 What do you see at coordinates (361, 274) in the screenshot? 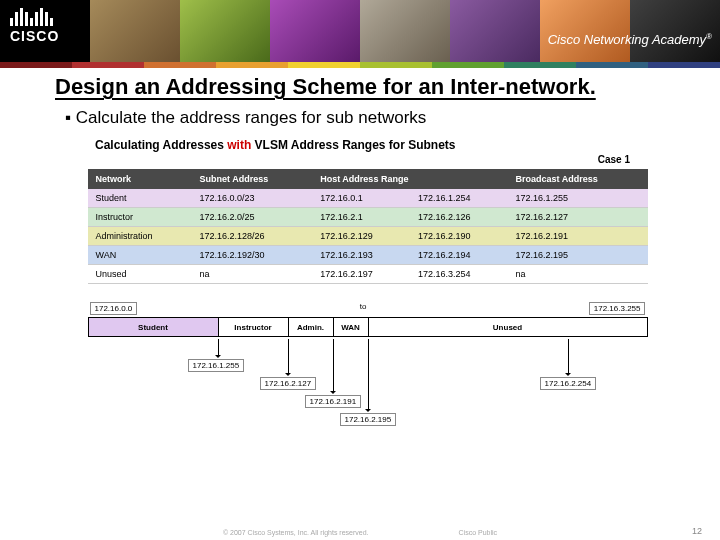
I see `cell: 172.16.2.197` at bounding box center [361, 274].